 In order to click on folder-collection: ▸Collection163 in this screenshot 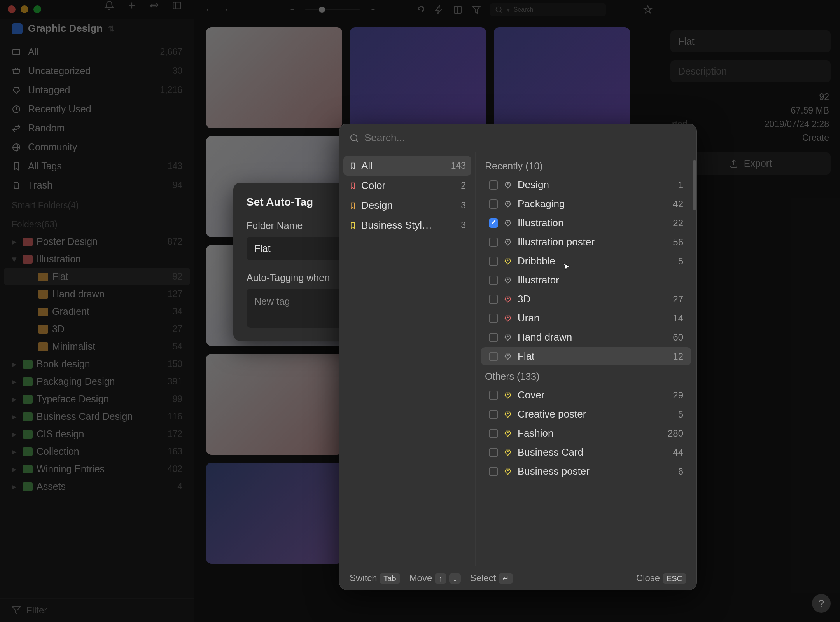, I will do `click(97, 452)`.